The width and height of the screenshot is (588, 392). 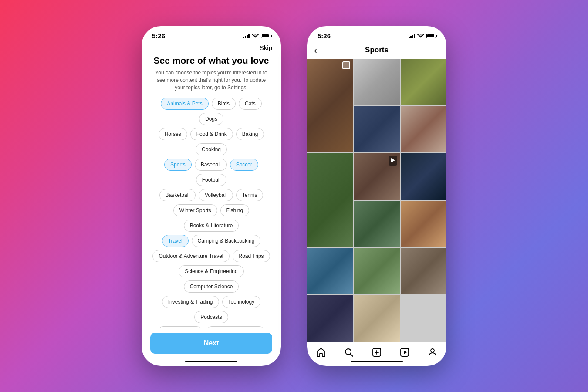 I want to click on tags-row-5: Winter Sports Fishing Books & Literature, so click(x=211, y=218).